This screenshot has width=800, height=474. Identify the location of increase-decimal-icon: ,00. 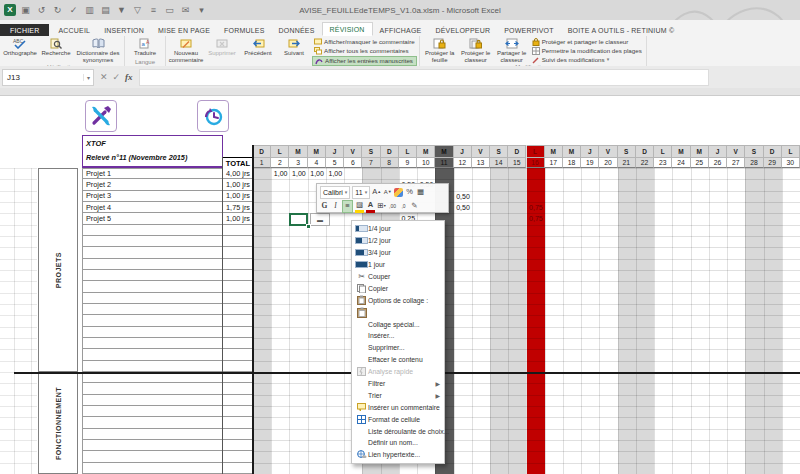
(392, 206).